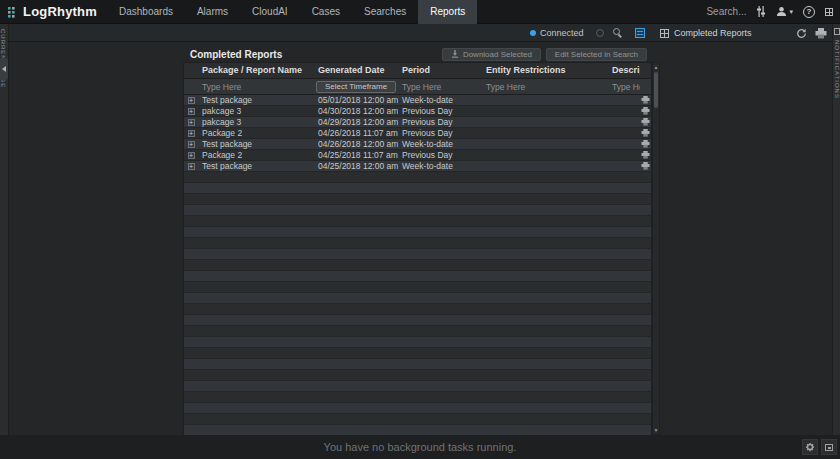 This screenshot has height=459, width=840. Describe the element at coordinates (422, 54) in the screenshot. I see `panel-header: Completed Reports Download Selected Edit…` at that location.